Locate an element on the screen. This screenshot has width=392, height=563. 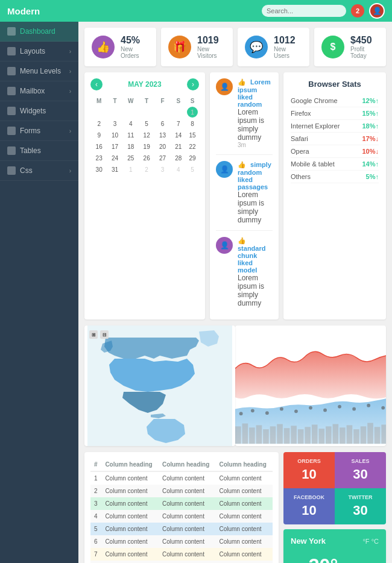
cal-day: 6 is located at coordinates (162, 124).